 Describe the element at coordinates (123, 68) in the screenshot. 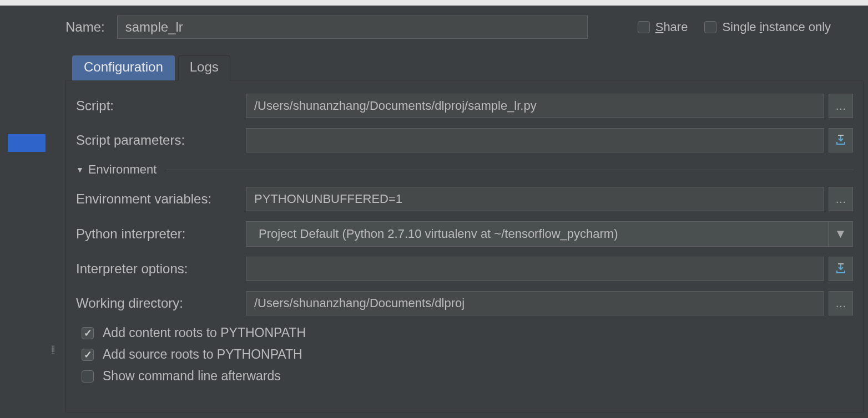

I see `tab-configuration: Configuration` at that location.